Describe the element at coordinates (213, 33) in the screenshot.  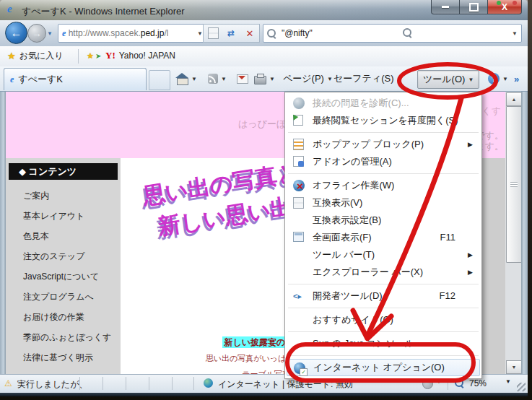
I see `compatibility-view-button` at that location.